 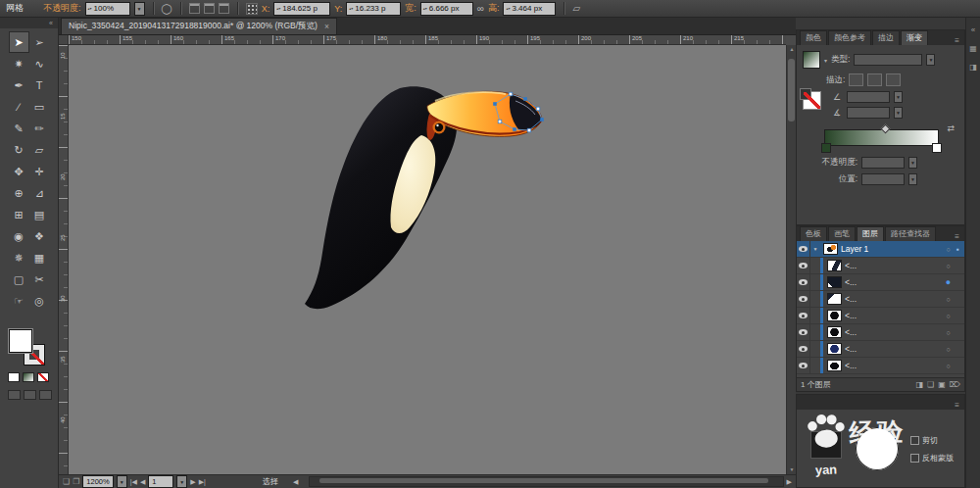 What do you see at coordinates (826, 148) in the screenshot?
I see `gradient-stop-start` at bounding box center [826, 148].